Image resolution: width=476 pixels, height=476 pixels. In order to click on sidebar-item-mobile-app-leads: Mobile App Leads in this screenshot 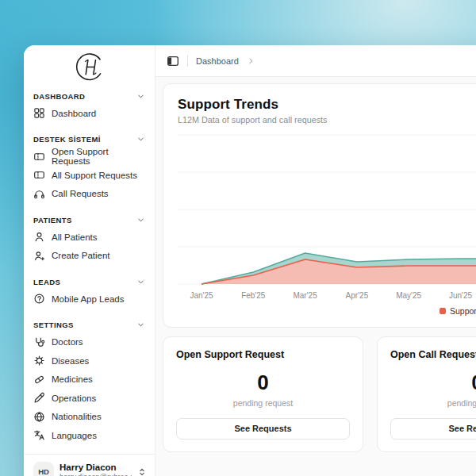, I will do `click(89, 299)`.